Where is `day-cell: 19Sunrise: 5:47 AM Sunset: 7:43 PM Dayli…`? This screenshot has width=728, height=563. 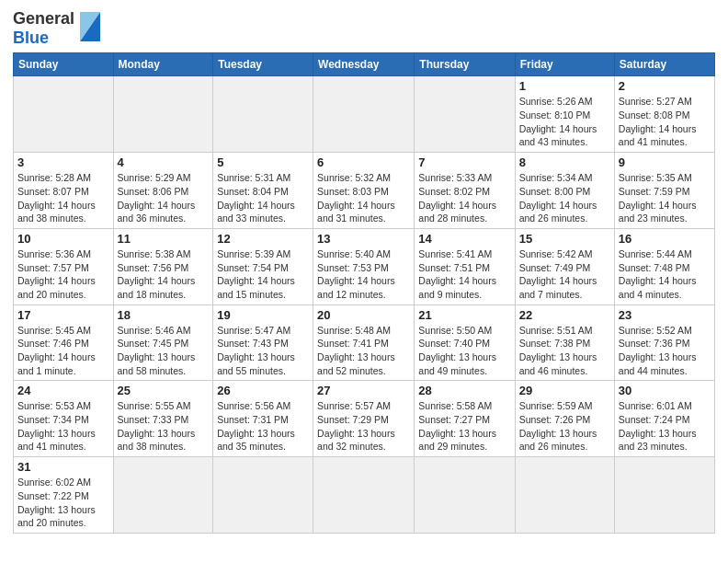 day-cell: 19Sunrise: 5:47 AM Sunset: 7:43 PM Dayli… is located at coordinates (263, 342).